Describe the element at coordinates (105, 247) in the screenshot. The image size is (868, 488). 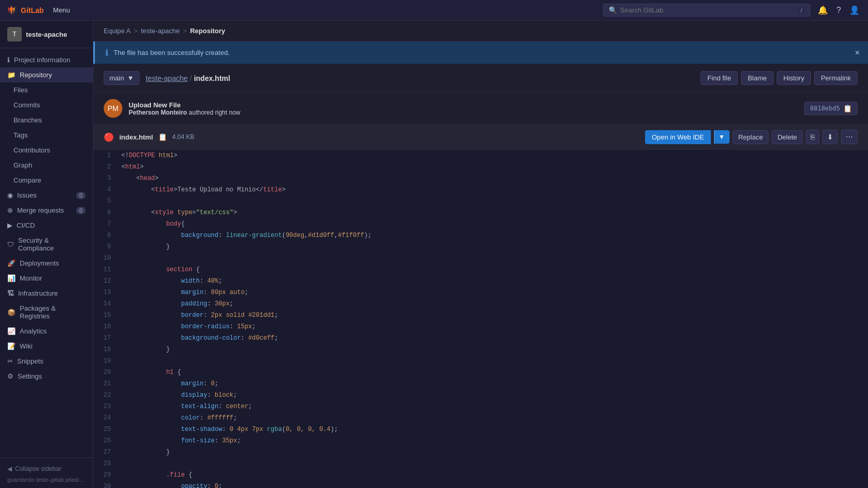
I see `line-number: 9` at that location.